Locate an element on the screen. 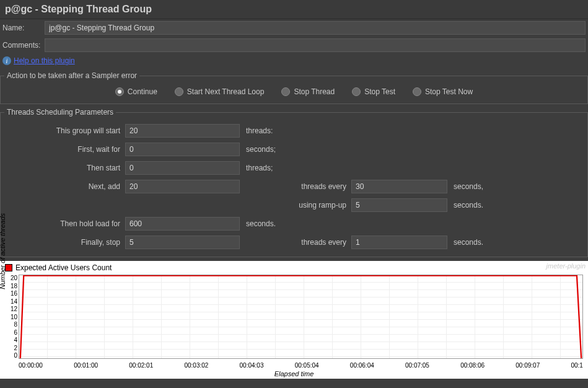 This screenshot has height=388, width=588. row-then-start: Then start threads; is located at coordinates (294, 168).